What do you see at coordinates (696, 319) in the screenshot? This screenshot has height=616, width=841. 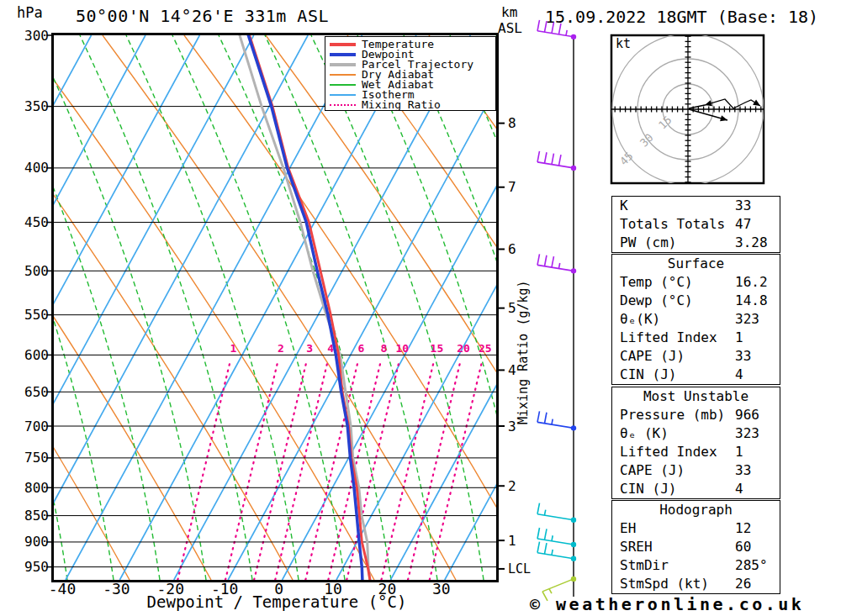 I see `stats-table: SurfaceTemp (°C)16.2Dewp (°C)14.8θₑ(K)32…` at bounding box center [696, 319].